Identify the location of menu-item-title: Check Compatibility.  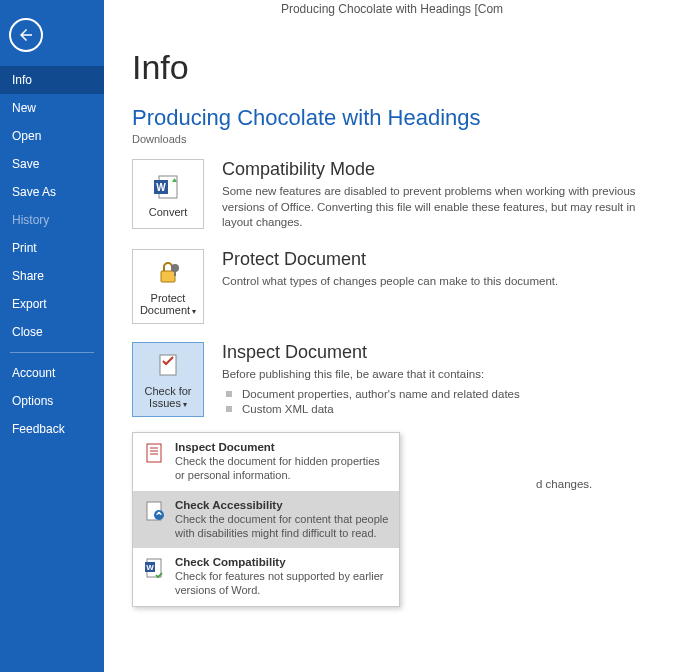
(282, 562).